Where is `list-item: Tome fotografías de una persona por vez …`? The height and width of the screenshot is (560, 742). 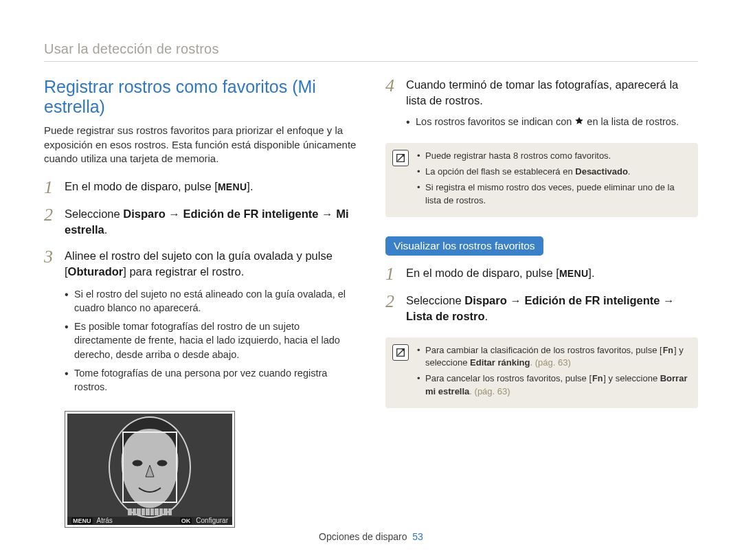 list-item: Tome fotografías de una persona por vez … is located at coordinates (210, 381).